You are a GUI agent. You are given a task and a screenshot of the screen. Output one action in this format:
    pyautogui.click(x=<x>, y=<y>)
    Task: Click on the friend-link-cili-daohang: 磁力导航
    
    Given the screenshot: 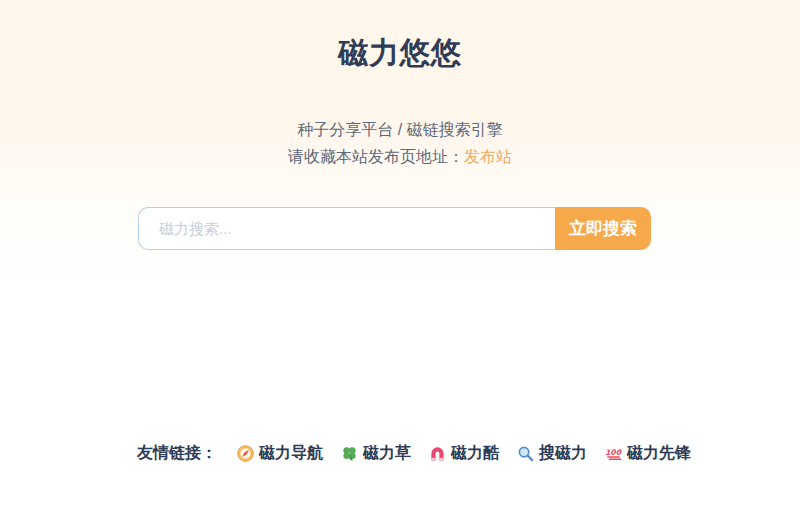 What is the action you would take?
    pyautogui.click(x=280, y=454)
    